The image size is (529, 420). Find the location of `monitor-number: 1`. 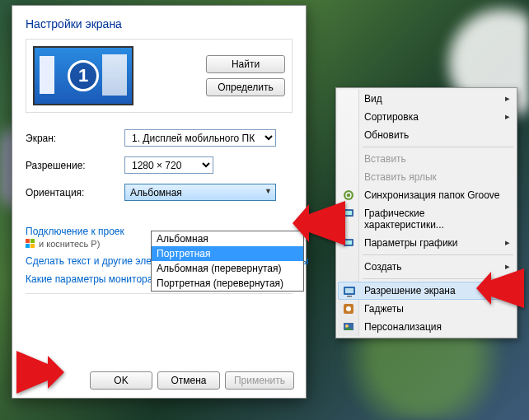

monitor-number: 1 is located at coordinates (83, 76).